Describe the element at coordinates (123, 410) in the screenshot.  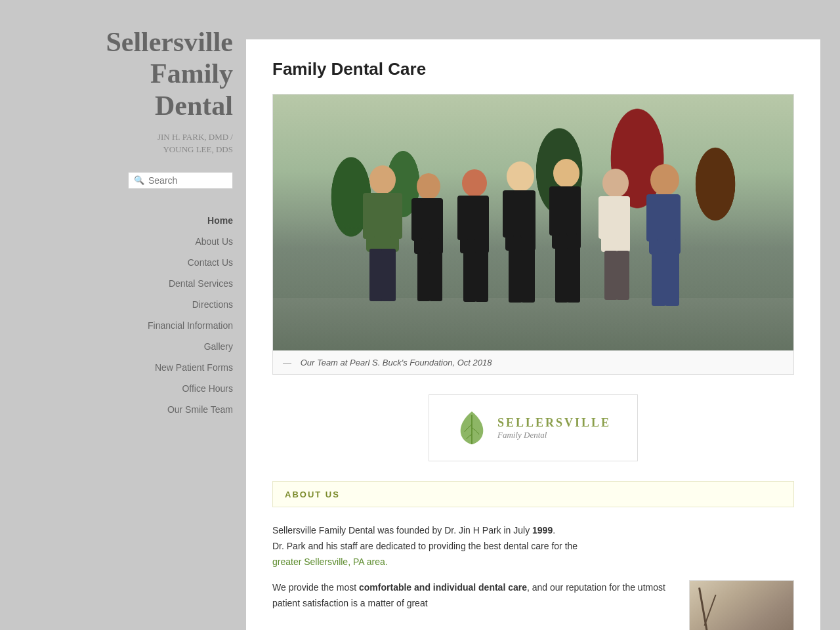
I see `nav-item-our-smile-team: Our Smile Team` at that location.